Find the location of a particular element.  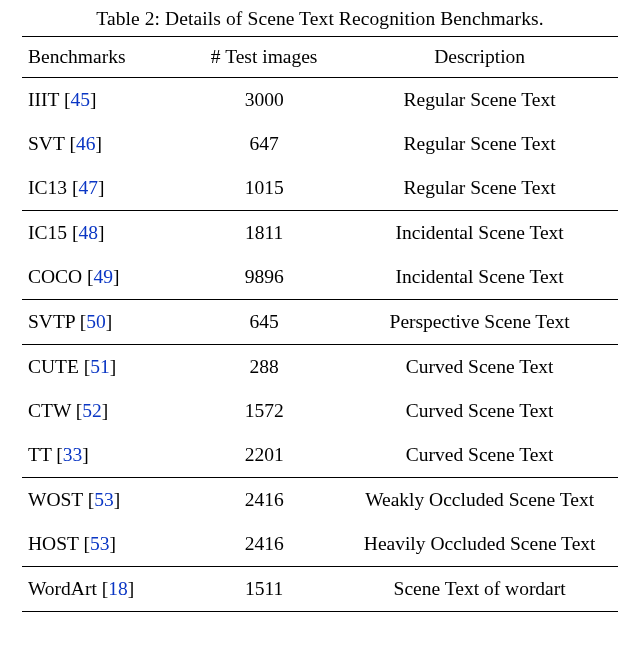

benchmark-cell: HOST [53] is located at coordinates (104, 544).